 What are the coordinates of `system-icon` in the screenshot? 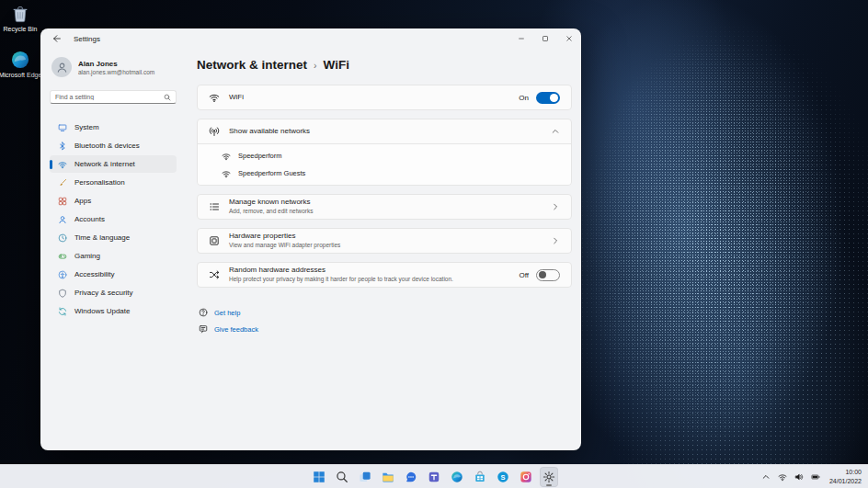 It's located at (63, 128).